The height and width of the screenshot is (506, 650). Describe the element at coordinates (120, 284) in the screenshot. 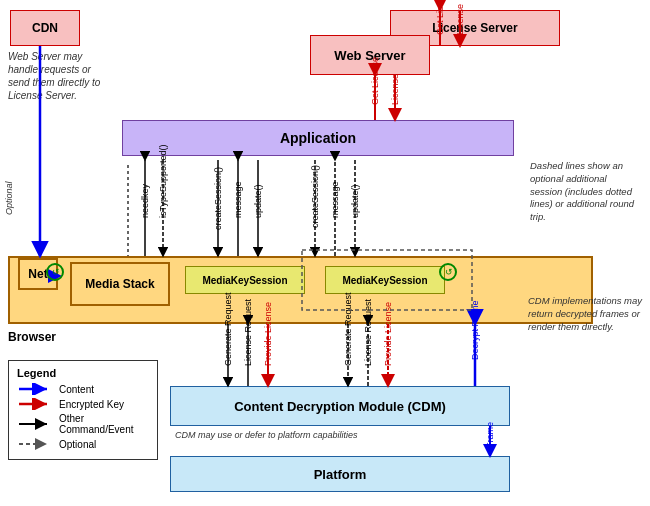

I see `media-stack-label: Media Stack` at that location.